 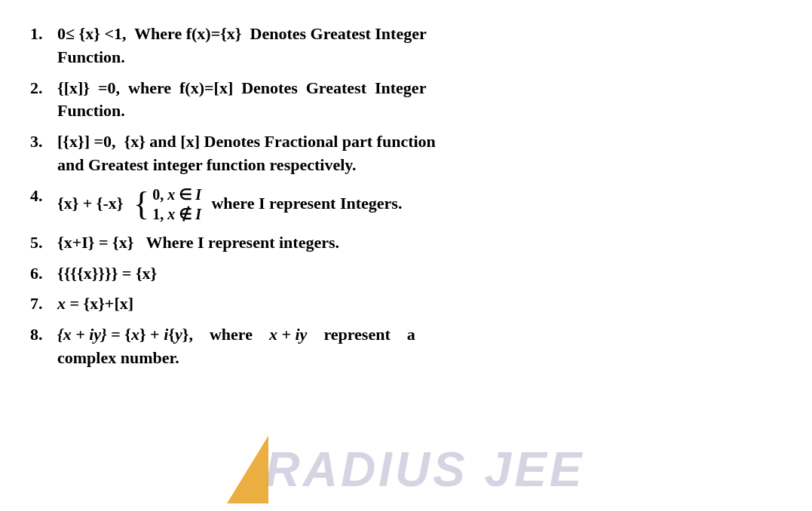 What do you see at coordinates (305, 203) in the screenshot?
I see `item-4-suffix: where I represent Integers.` at bounding box center [305, 203].